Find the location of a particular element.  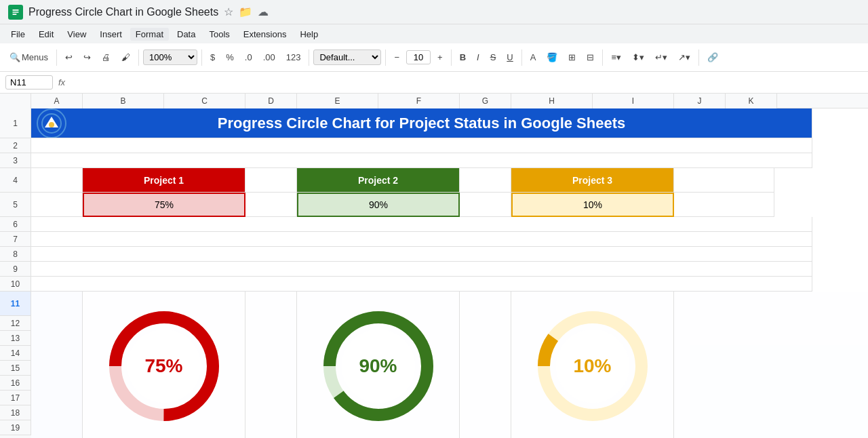

folder-icon: 📁 is located at coordinates (245, 12).